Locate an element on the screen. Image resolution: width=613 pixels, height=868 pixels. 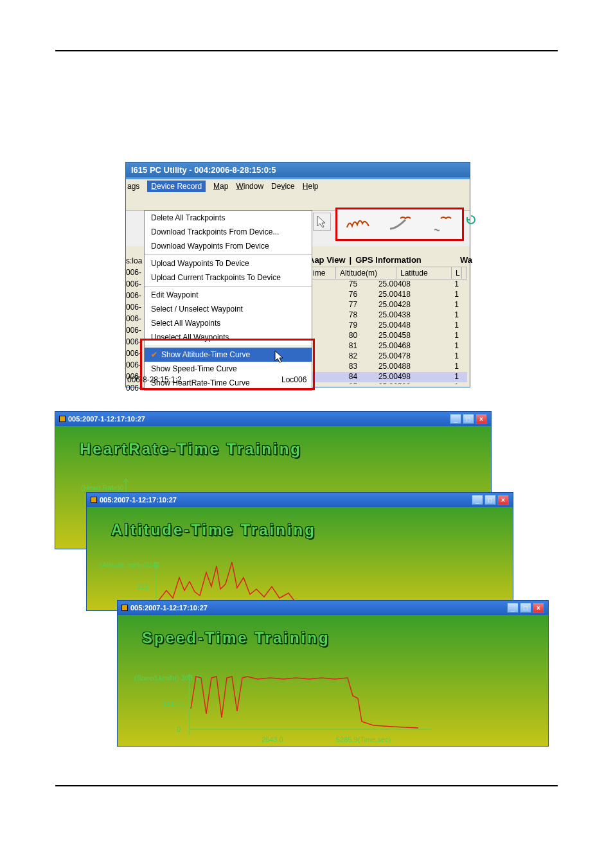
menu-download-waypoints: Download Waypoints From Device is located at coordinates (228, 246).